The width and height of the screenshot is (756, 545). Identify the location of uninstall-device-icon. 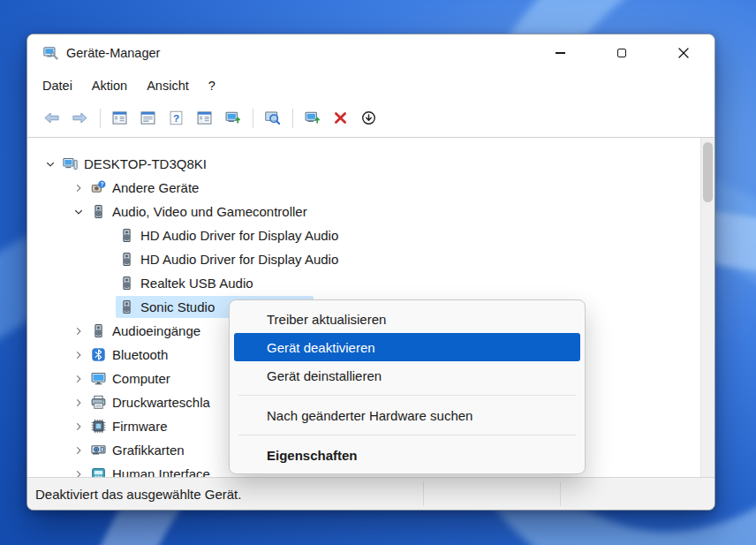
(341, 118).